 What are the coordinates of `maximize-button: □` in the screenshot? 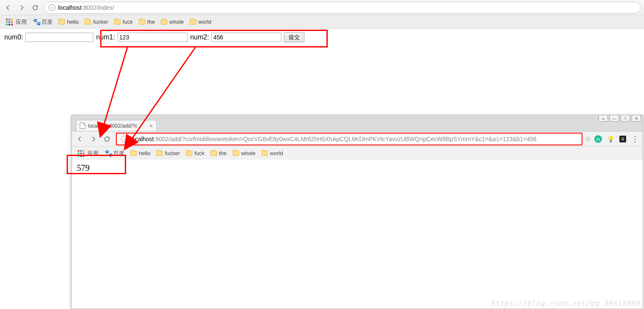 It's located at (625, 118).